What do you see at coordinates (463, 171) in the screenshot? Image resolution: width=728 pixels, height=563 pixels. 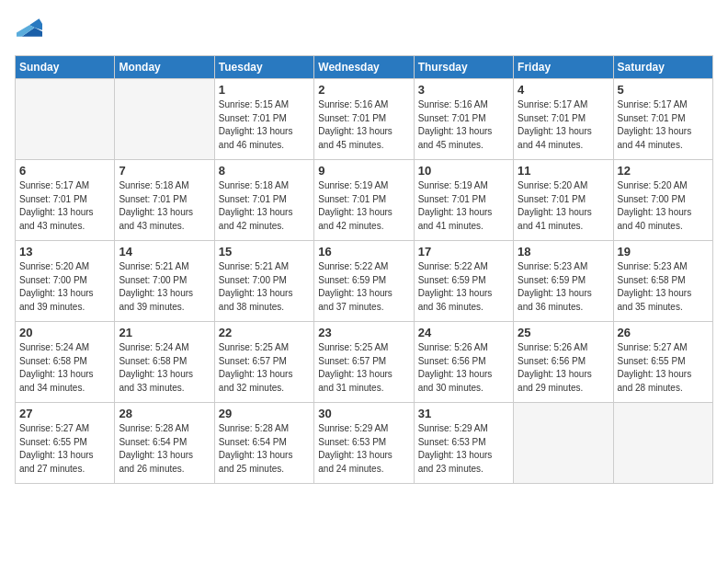 I see `day-number: 10` at bounding box center [463, 171].